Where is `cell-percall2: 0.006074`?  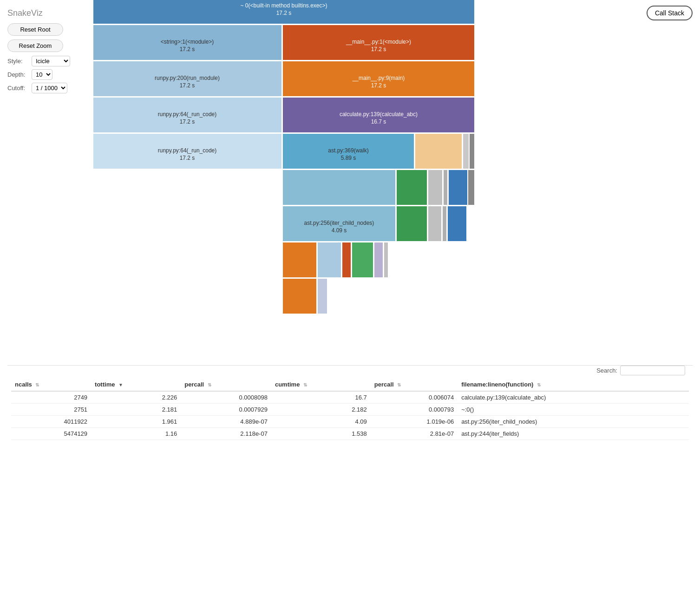 cell-percall2: 0.006074 is located at coordinates (414, 398).